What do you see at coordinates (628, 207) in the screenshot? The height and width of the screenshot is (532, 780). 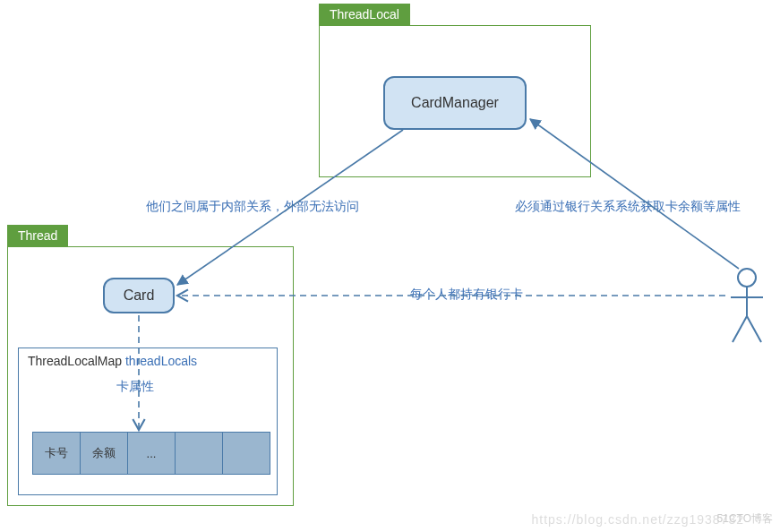 I see `note-must-via-bank: 必须通过银行关系系统获取卡余额等属性` at bounding box center [628, 207].